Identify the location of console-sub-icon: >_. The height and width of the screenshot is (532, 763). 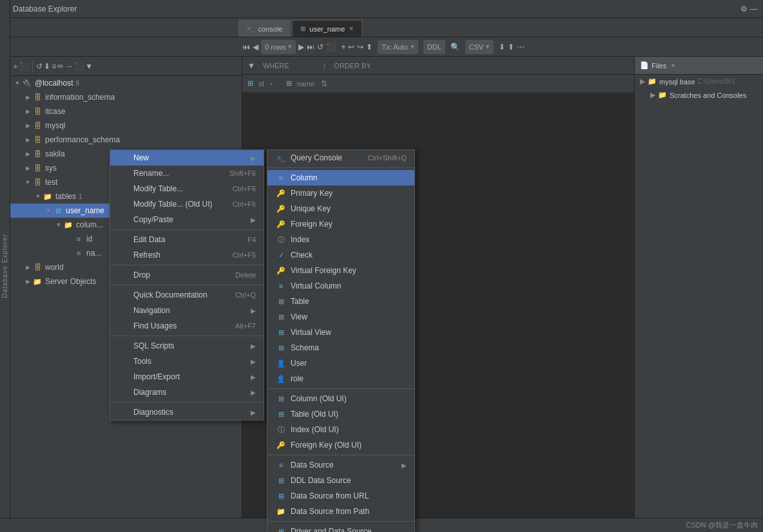
(281, 158).